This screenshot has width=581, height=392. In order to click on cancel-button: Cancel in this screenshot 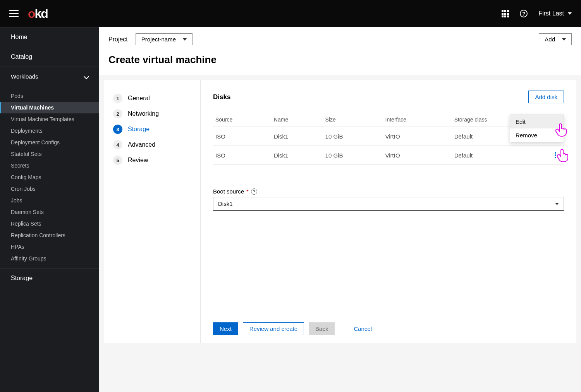, I will do `click(363, 329)`.